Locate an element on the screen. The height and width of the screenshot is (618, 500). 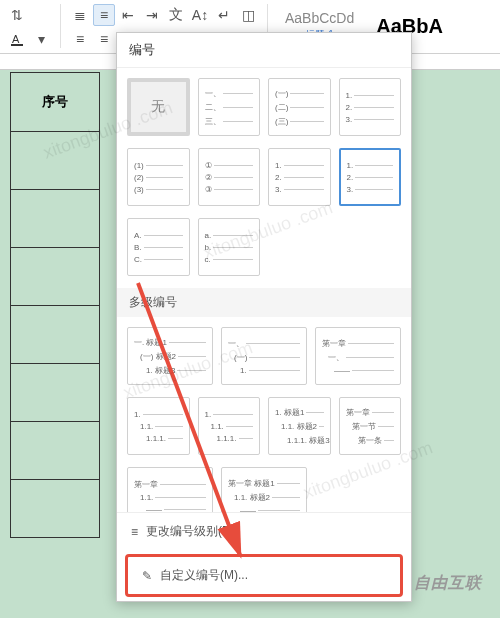
clear-format-icon: ↵ is located at coordinates (224, 15).